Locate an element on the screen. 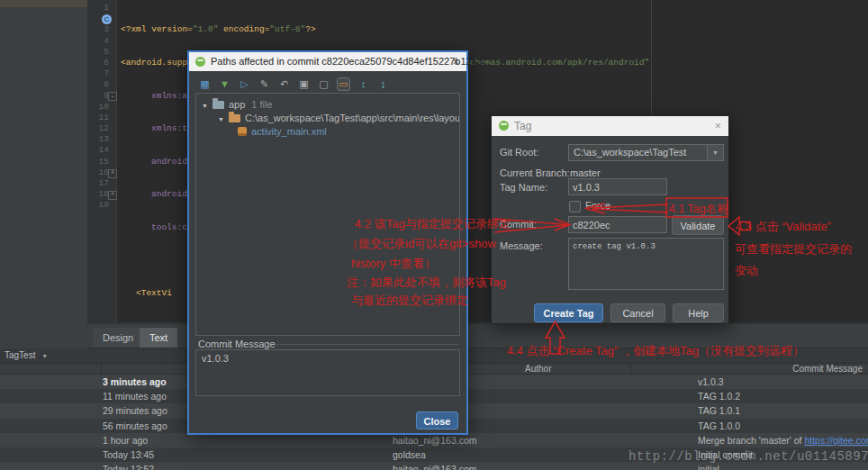  line-number: 17 is located at coordinates (102, 184).